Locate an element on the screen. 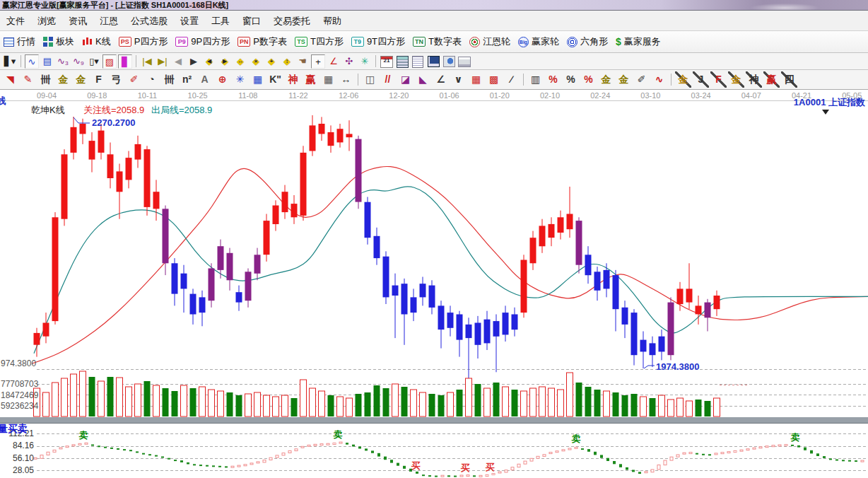 This screenshot has width=868, height=478. goto-end-icon: ▶| is located at coordinates (163, 62).